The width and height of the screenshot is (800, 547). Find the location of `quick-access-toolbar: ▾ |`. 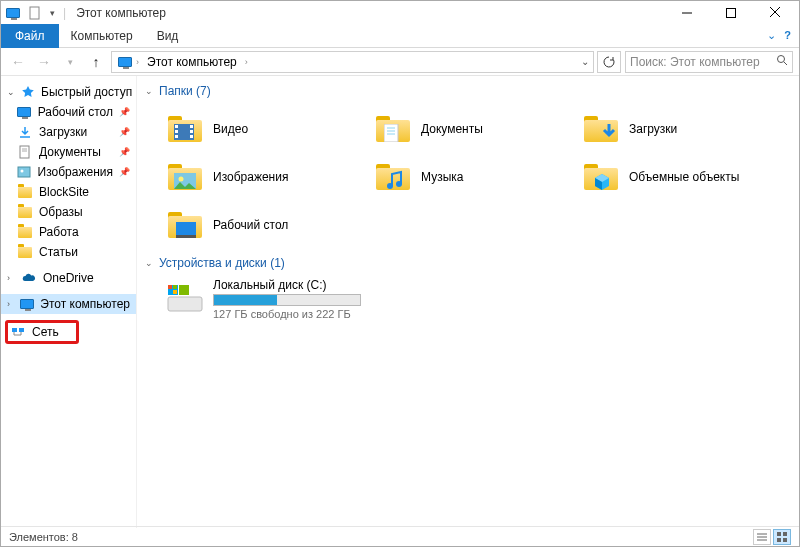

quick-access-toolbar: ▾ | is located at coordinates (36, 13).